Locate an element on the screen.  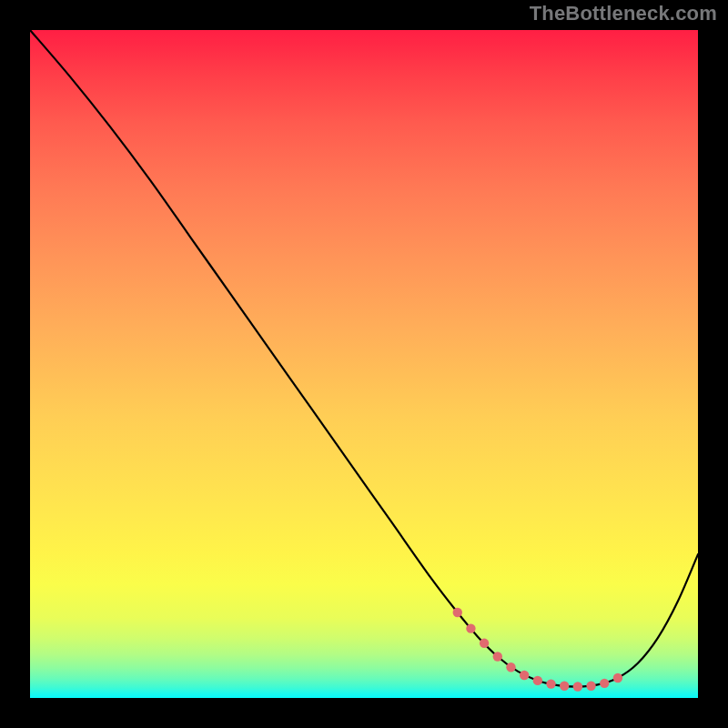
watermark-text: TheBottleneck.com is located at coordinates (623, 14).